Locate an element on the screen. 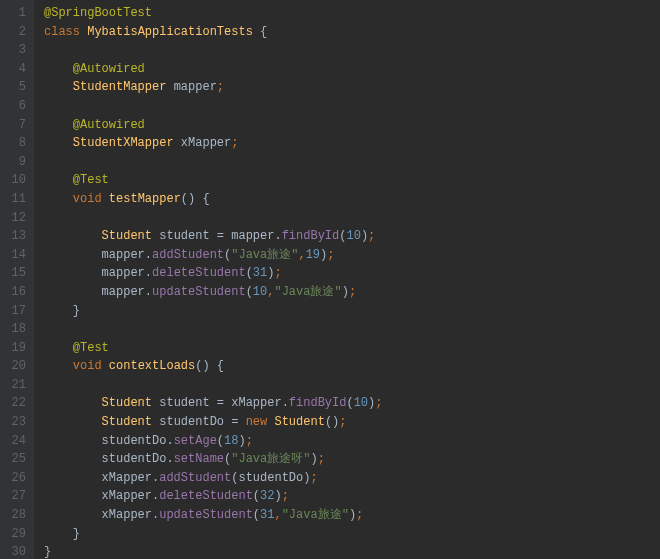 The width and height of the screenshot is (660, 559). token-type: StudentMapper is located at coordinates (120, 87).